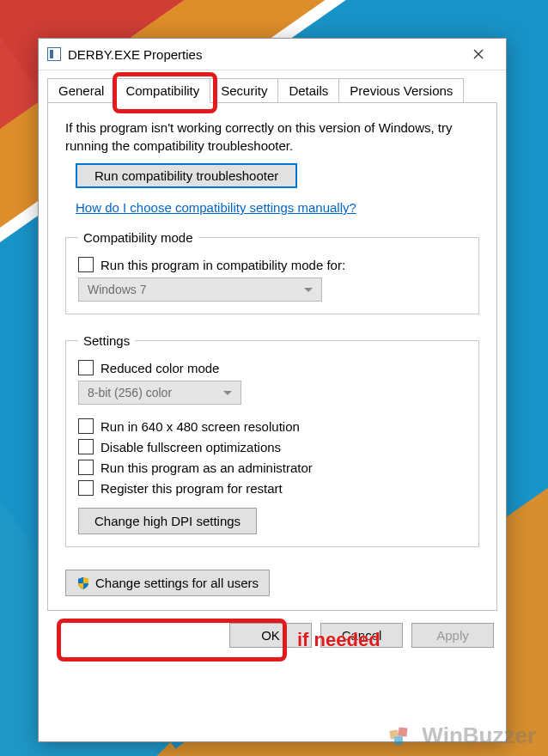 Image resolution: width=548 pixels, height=756 pixels. Describe the element at coordinates (272, 272) in the screenshot. I see `compatibility-mode-group: Compatibility mode Run this program in c…` at that location.